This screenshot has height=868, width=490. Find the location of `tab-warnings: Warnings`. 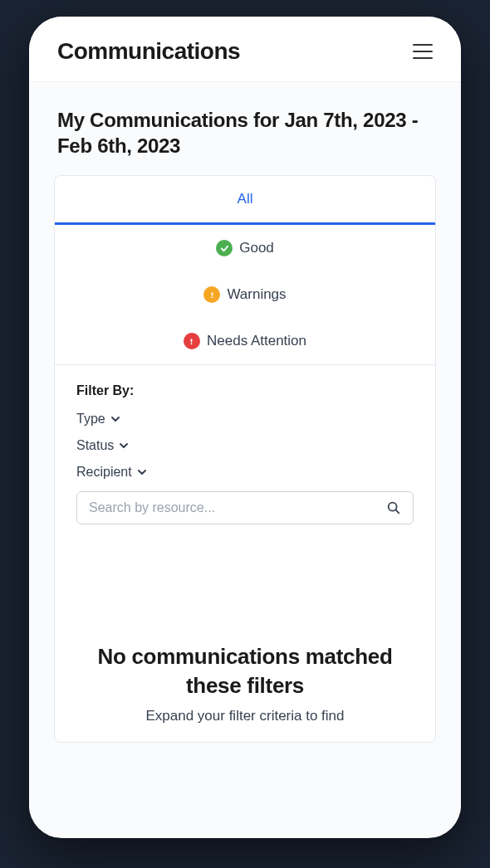

tab-warnings: Warnings is located at coordinates (245, 295).